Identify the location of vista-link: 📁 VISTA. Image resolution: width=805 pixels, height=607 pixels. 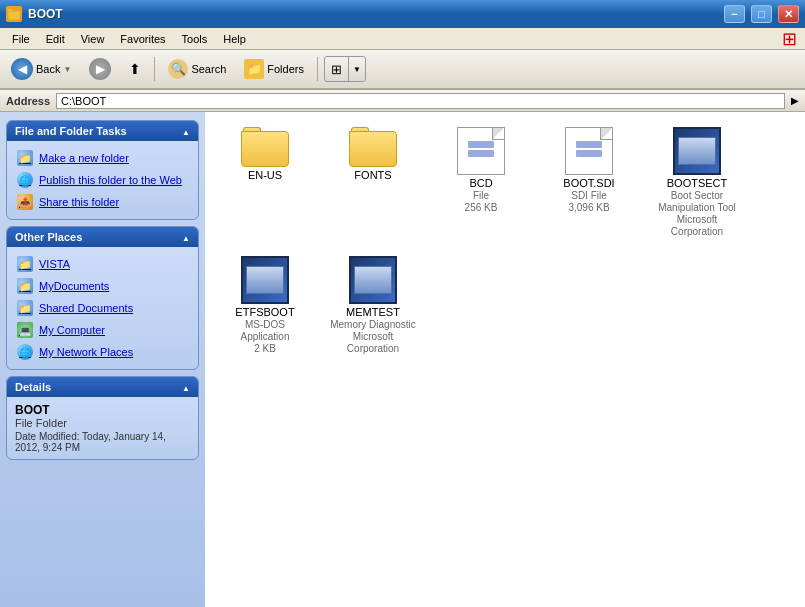
(102, 264).